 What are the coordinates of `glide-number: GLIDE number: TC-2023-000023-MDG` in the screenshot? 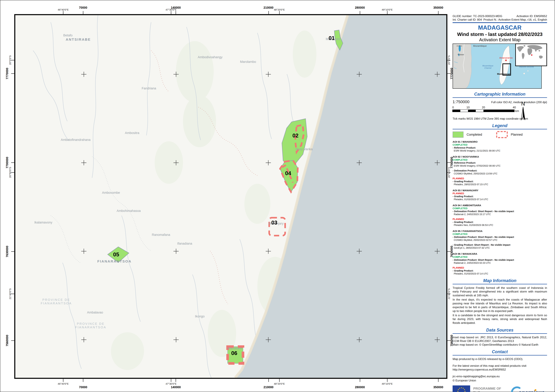 It's located at (477, 16).